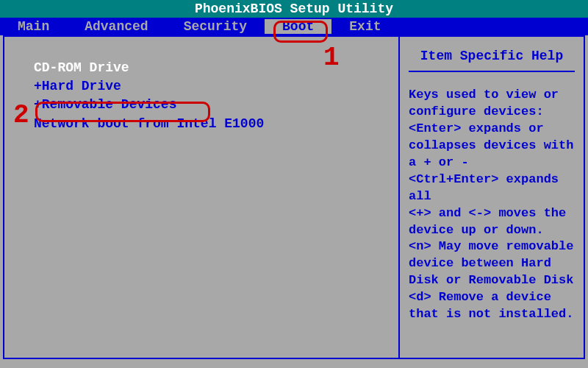 This screenshot has height=368, width=588. What do you see at coordinates (213, 68) in the screenshot?
I see `boot-item-cdrom: CD-ROM Drive` at bounding box center [213, 68].